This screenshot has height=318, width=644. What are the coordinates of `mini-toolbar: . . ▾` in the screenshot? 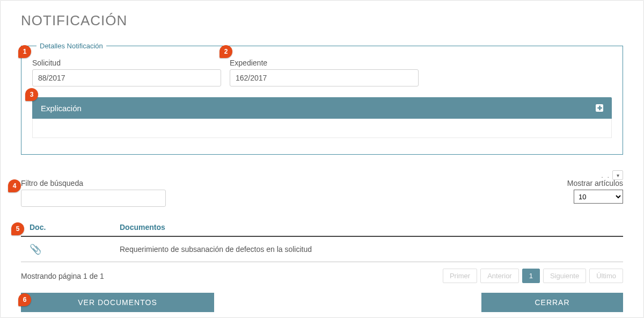 It's located at (612, 175).